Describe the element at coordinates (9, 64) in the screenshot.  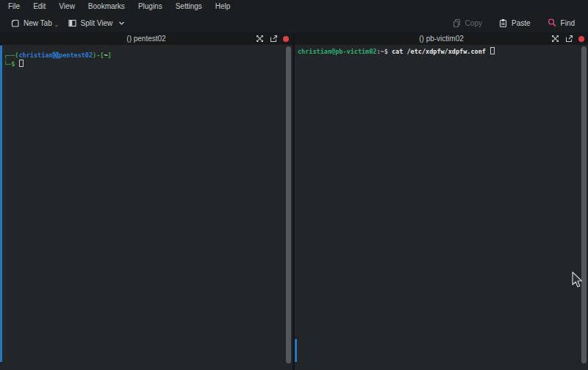
I see `prompt-symbol: └─$` at that location.